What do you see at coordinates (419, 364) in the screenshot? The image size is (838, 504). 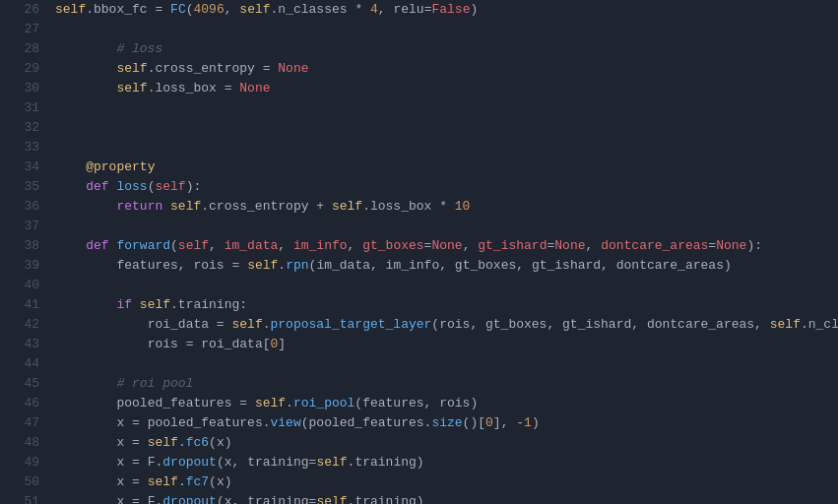 I see `code-line-44: 44` at bounding box center [419, 364].